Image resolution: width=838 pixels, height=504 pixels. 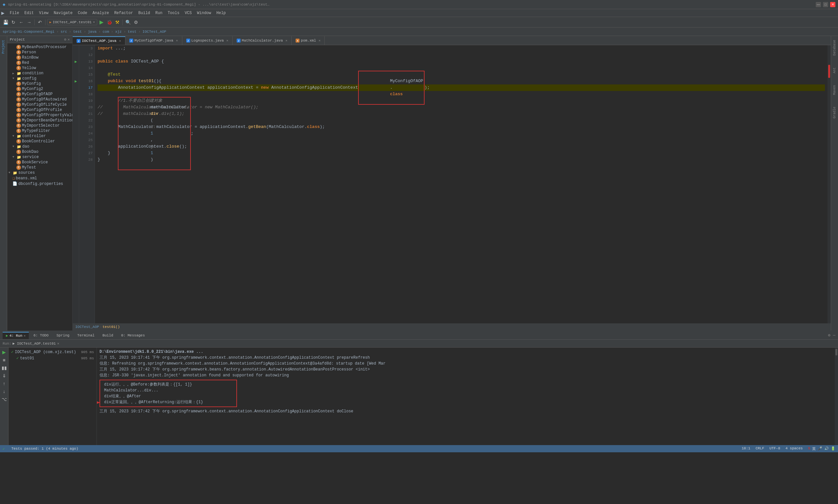 What do you see at coordinates (835, 113) in the screenshot?
I see `gradle-tab: Gradle` at bounding box center [835, 113].